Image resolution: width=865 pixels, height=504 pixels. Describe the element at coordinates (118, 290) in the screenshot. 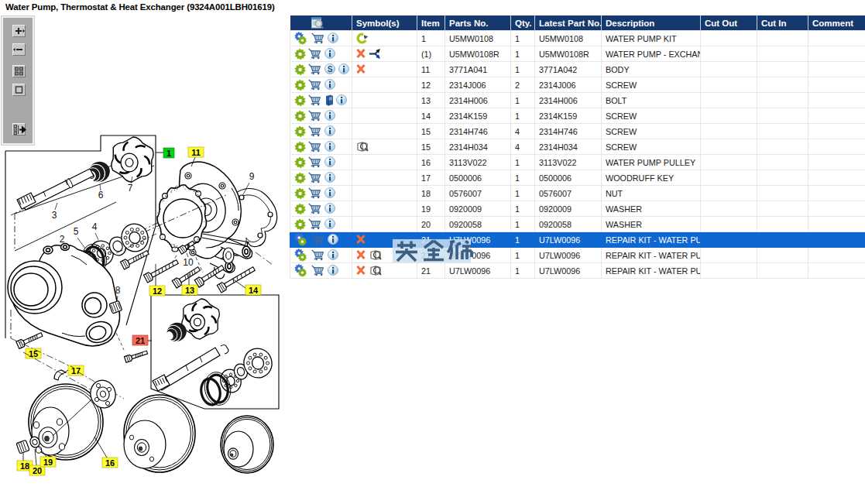

I see `svg-text: 8` at that location.